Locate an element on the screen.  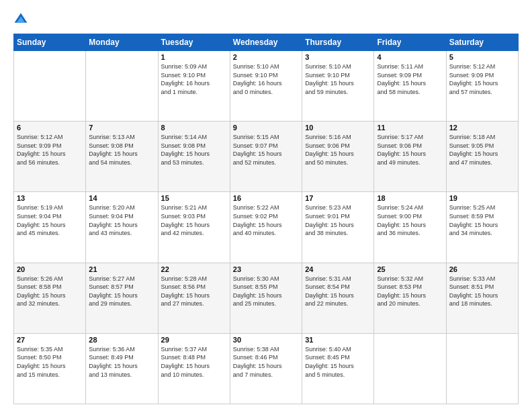
day-number: 26 is located at coordinates (482, 269).